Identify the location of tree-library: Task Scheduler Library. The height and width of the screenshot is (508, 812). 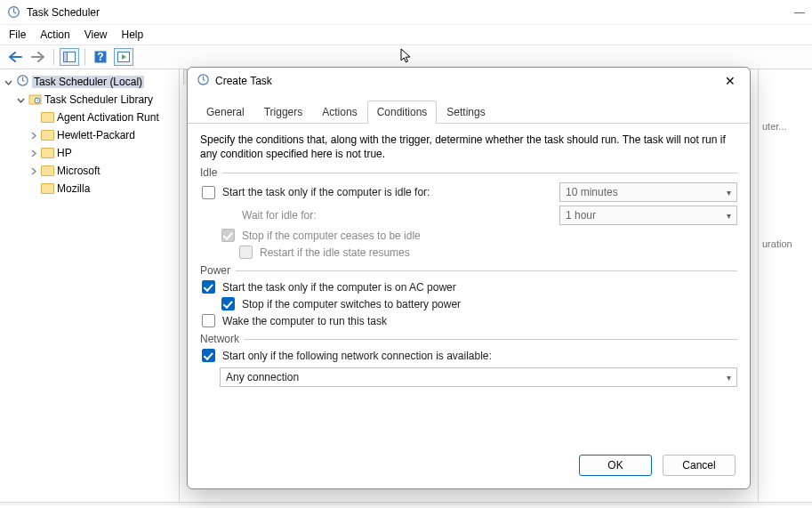
(89, 100).